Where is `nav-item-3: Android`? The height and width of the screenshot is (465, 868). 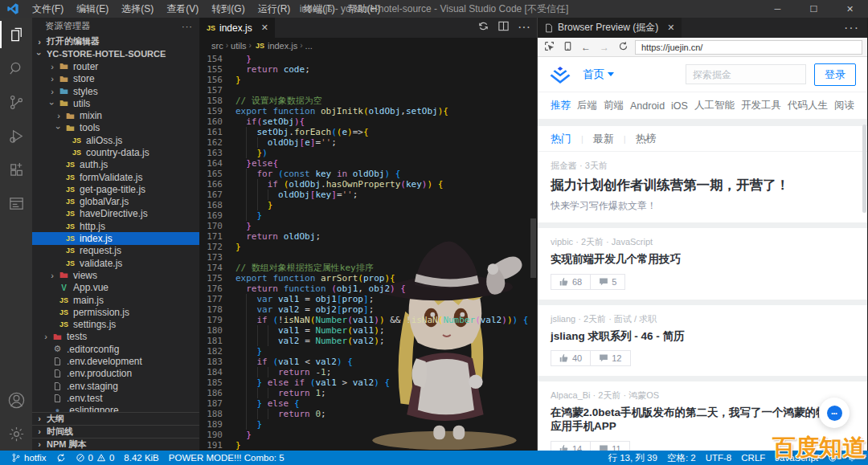
nav-item-3: Android is located at coordinates (648, 106).